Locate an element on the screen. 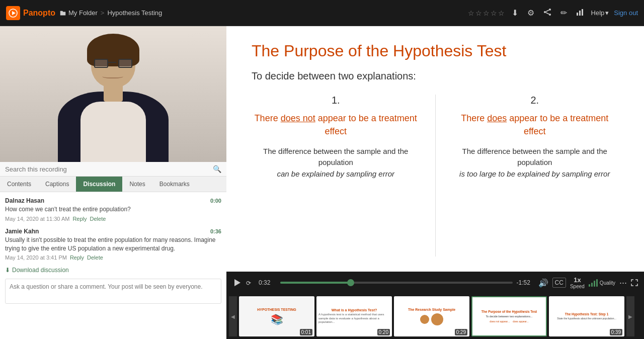  expand-button is located at coordinates (634, 283).